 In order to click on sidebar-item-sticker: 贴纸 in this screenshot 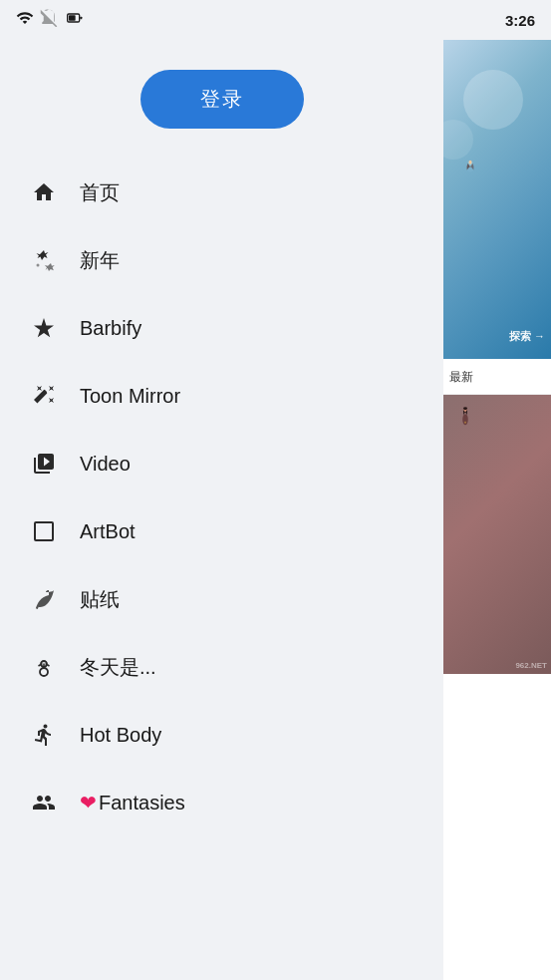, I will do `click(221, 599)`.